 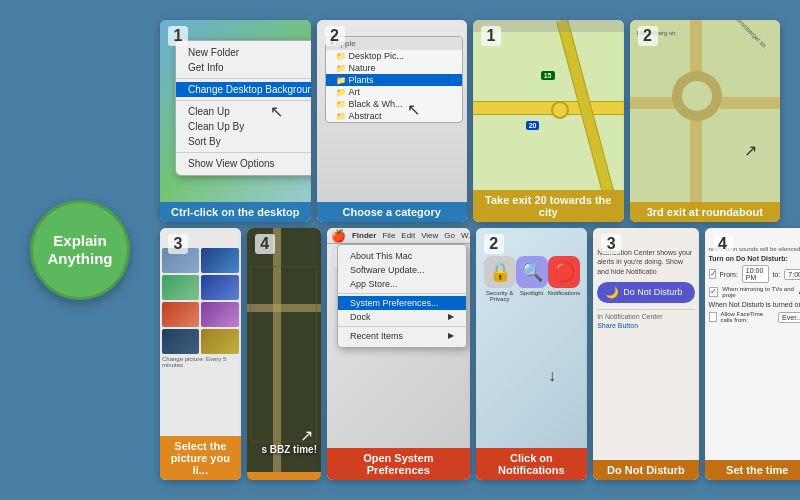 What do you see at coordinates (754, 292) in the screenshot?
I see `mirror-row: When mirroring to TVs and proje` at bounding box center [754, 292].